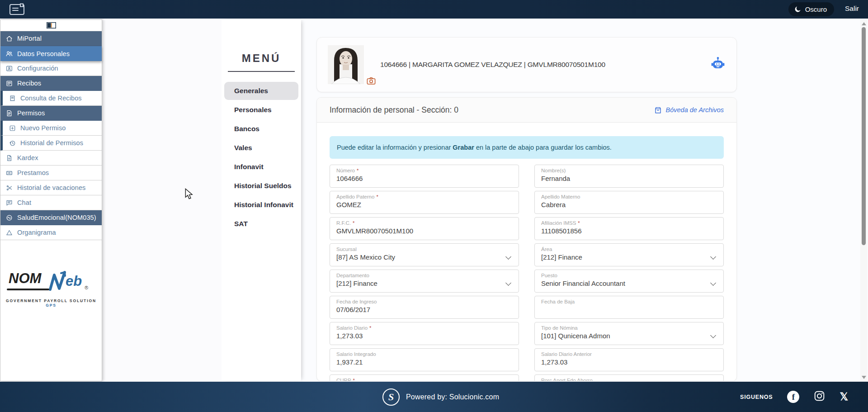 This screenshot has height=412, width=868. What do you see at coordinates (9, 218) in the screenshot?
I see `wellness-icon` at bounding box center [9, 218].